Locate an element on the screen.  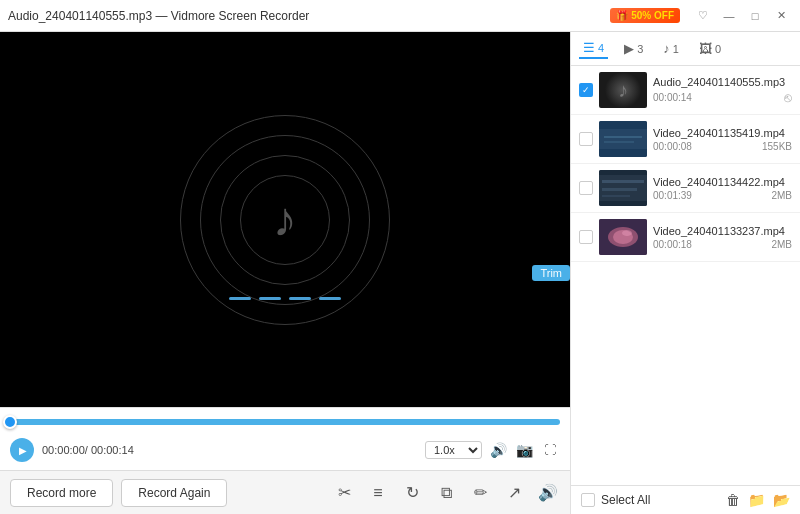
image-tab-icon: 🖼 is located at coordinates (706, 48).